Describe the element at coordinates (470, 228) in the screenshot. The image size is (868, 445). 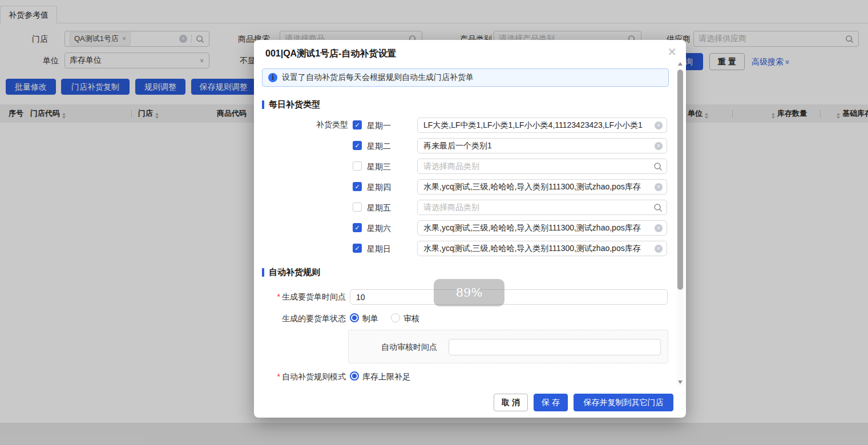
I see `weekday-row-saturday: ✓ 星期六 水果,ycq测试,三级,哈哈哈,导入类别111300,测试zhao,…` at that location.